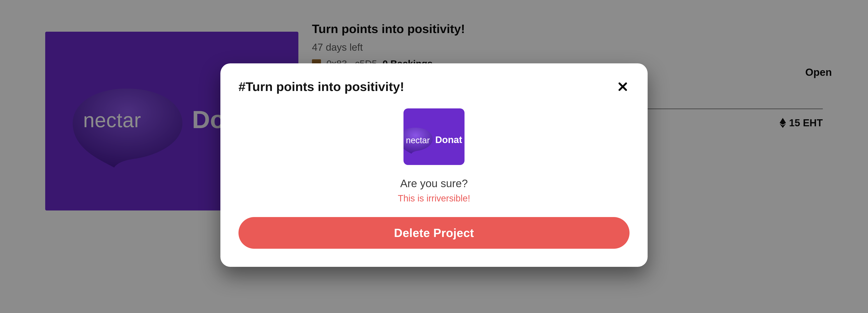 This screenshot has width=868, height=313. Describe the element at coordinates (434, 233) in the screenshot. I see `delete-project-button: Delete Project` at that location.